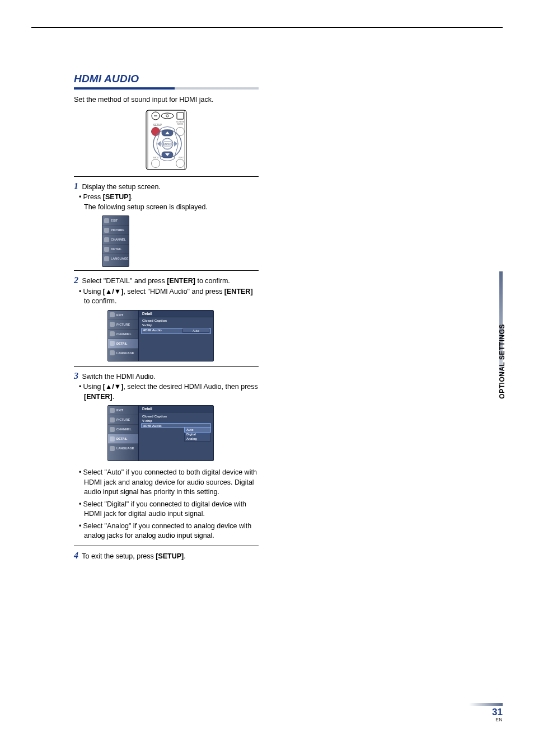  What do you see at coordinates (161, 433) in the screenshot?
I see `osd-detail-dropdown: EXIT PICTURE CHANNEL DETAIL LANGUAGE Det…` at bounding box center [161, 433].